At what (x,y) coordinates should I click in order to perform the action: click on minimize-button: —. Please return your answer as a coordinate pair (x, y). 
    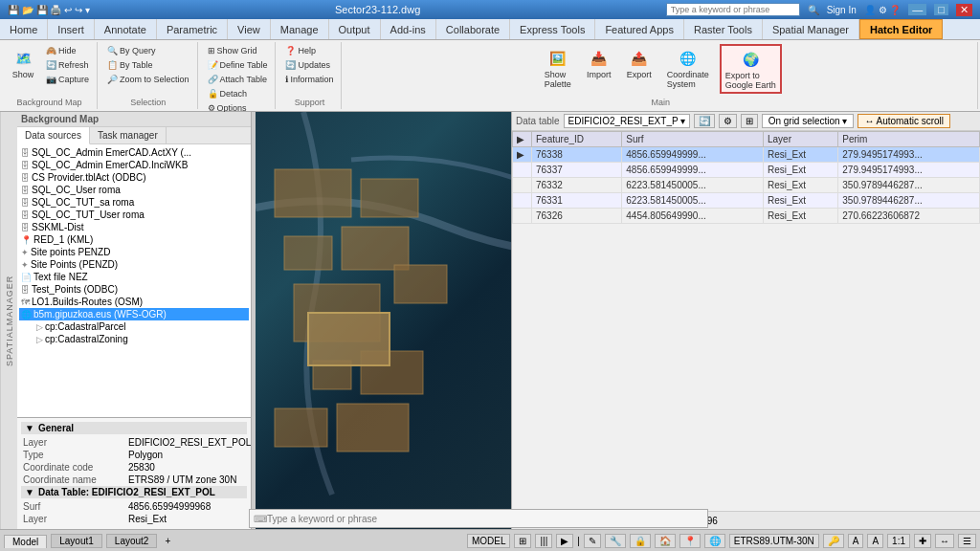
    Looking at the image, I should click on (917, 10).